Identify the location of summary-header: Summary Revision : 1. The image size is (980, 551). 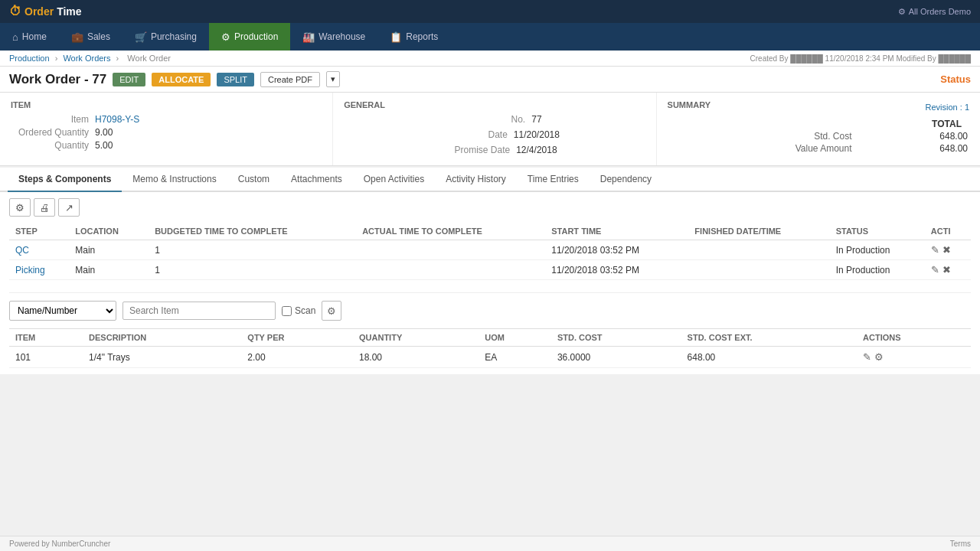
(818, 107).